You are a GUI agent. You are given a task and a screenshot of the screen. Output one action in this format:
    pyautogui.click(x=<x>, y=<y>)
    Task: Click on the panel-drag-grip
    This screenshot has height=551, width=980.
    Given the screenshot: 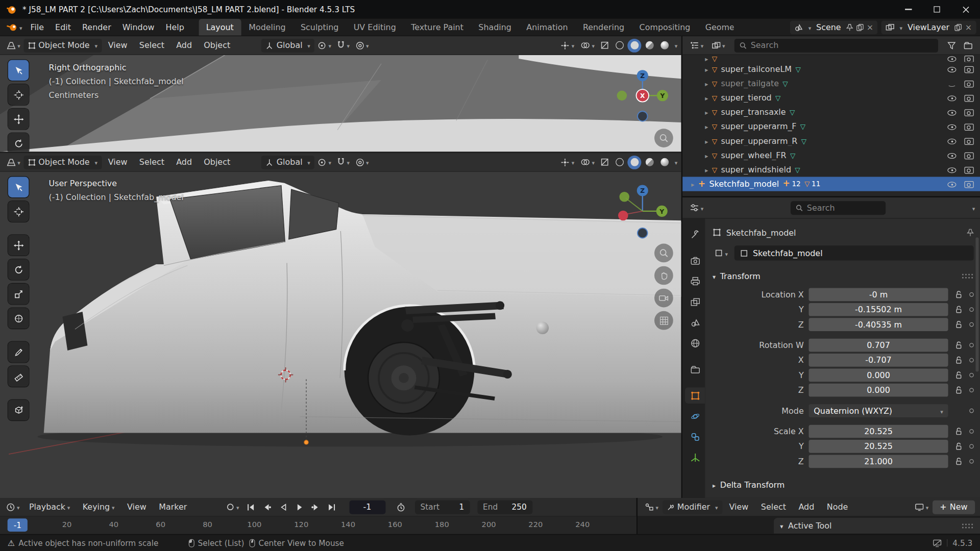 What is the action you would take?
    pyautogui.click(x=967, y=276)
    